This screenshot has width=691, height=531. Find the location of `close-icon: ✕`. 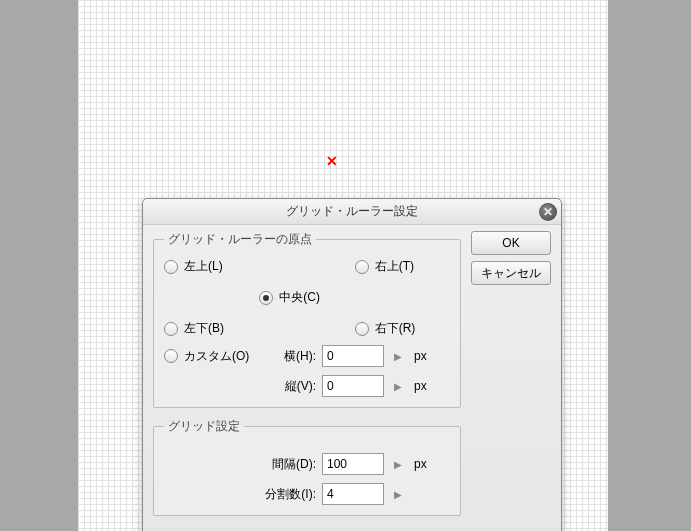

close-icon: ✕ is located at coordinates (548, 212).